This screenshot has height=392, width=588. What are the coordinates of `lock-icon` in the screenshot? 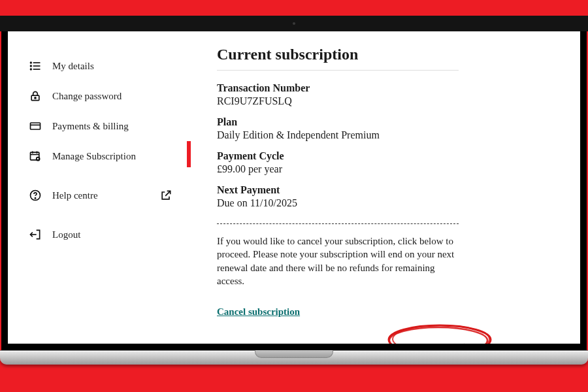 It's located at (35, 96).